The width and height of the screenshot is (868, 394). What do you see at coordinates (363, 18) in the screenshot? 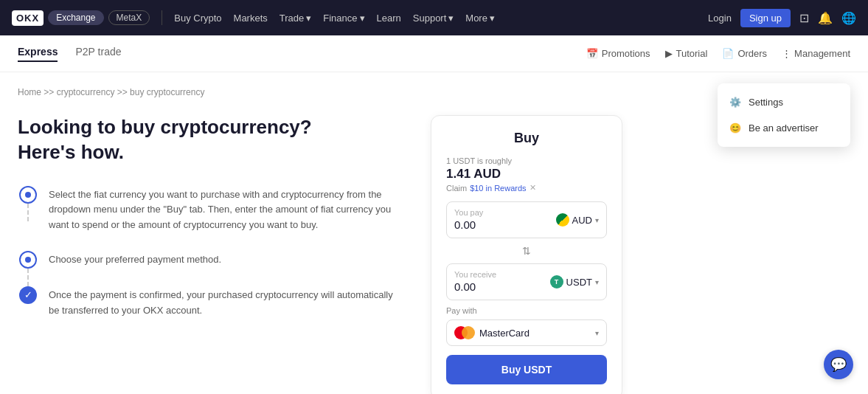
I see `finance-chevron-icon: ▾` at bounding box center [363, 18].